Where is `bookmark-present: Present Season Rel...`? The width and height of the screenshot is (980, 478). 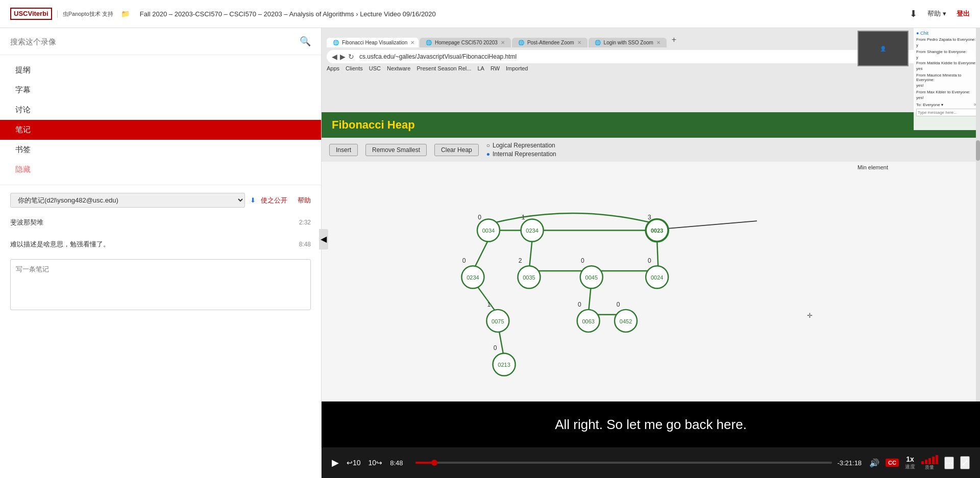
bookmark-present: Present Season Rel... is located at coordinates (444, 68).